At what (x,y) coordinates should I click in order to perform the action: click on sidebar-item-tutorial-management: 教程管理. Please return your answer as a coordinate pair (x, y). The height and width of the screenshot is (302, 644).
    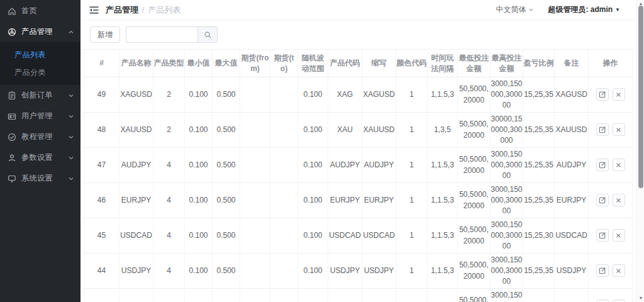
    Looking at the image, I should click on (40, 137).